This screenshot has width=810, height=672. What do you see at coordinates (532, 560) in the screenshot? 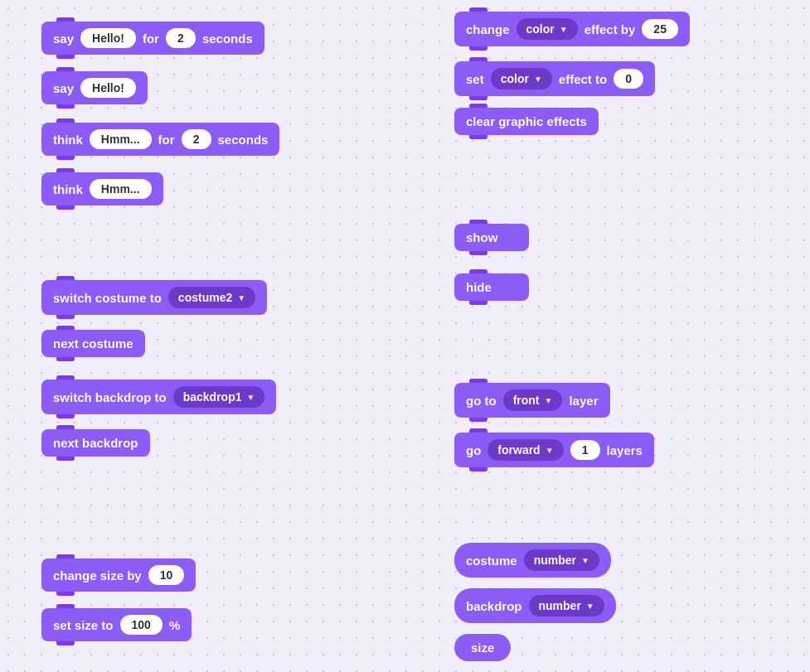
I see `costume-number-reporter: costume number ▼` at bounding box center [532, 560].